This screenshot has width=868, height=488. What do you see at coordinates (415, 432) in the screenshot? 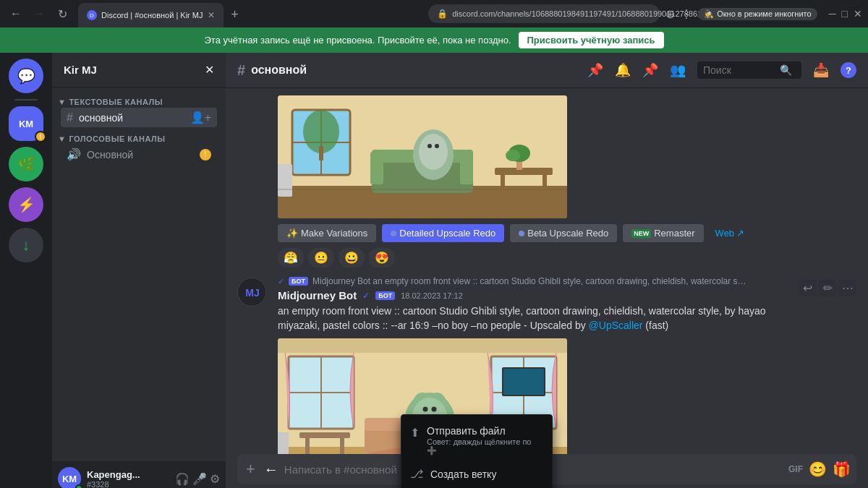
I see `upload-icon: ⬆` at bounding box center [415, 432].